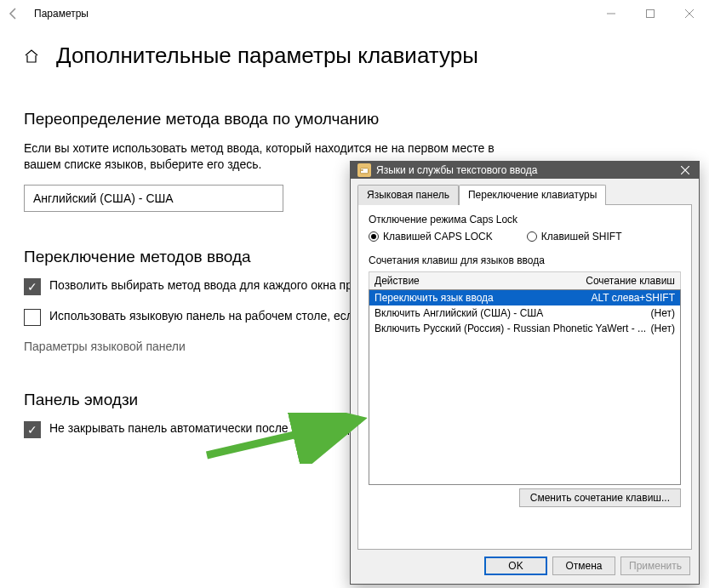  What do you see at coordinates (32, 317) in the screenshot?
I see `checkbox-language-bar` at bounding box center [32, 317].